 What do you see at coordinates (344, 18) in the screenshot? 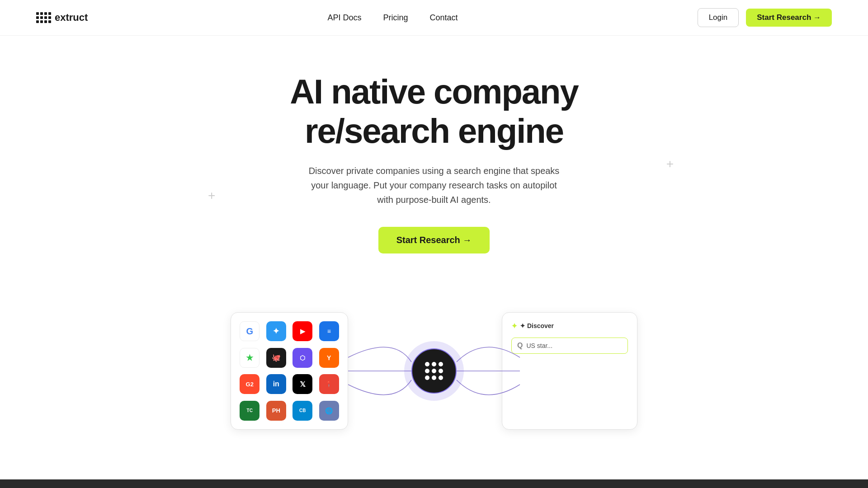
I see `nav-api-docs: API Docs` at bounding box center [344, 18].